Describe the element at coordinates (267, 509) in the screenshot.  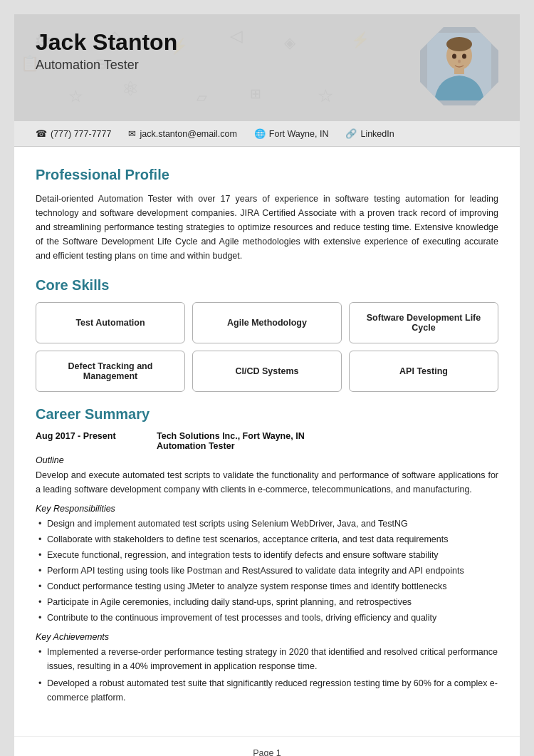
I see `responsibilities-label: Key Responsibilities` at that location.